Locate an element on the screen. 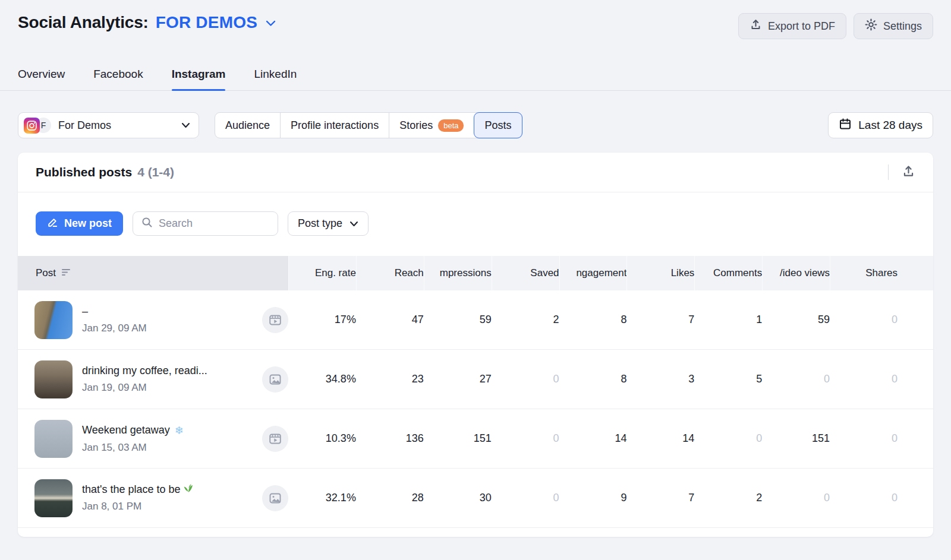  post-row: Weekend getaway❄Jan 15, 03 AM10.3%136151… is located at coordinates (476, 439).